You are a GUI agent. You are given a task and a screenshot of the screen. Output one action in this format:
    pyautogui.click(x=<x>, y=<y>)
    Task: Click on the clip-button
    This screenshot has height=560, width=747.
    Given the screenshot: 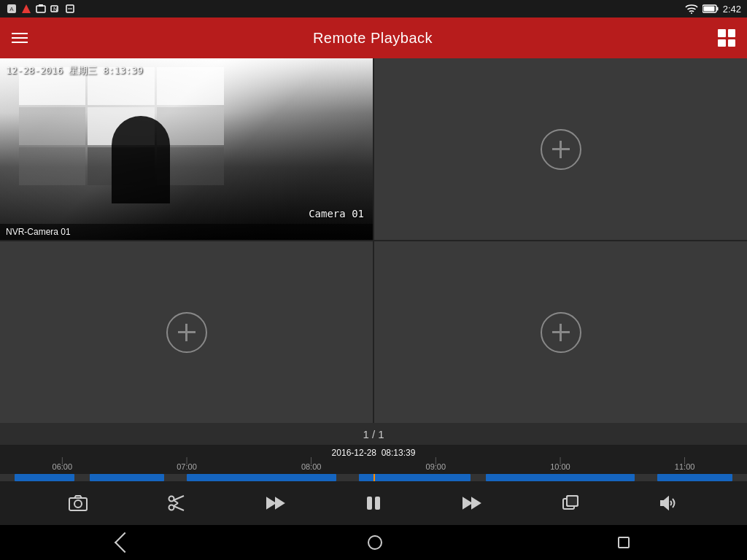 What is the action you would take?
    pyautogui.click(x=177, y=503)
    